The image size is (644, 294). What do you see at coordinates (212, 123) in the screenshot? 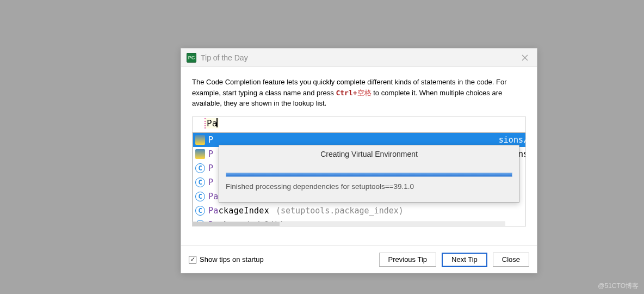
I see `typed-input: Pa` at bounding box center [212, 123].